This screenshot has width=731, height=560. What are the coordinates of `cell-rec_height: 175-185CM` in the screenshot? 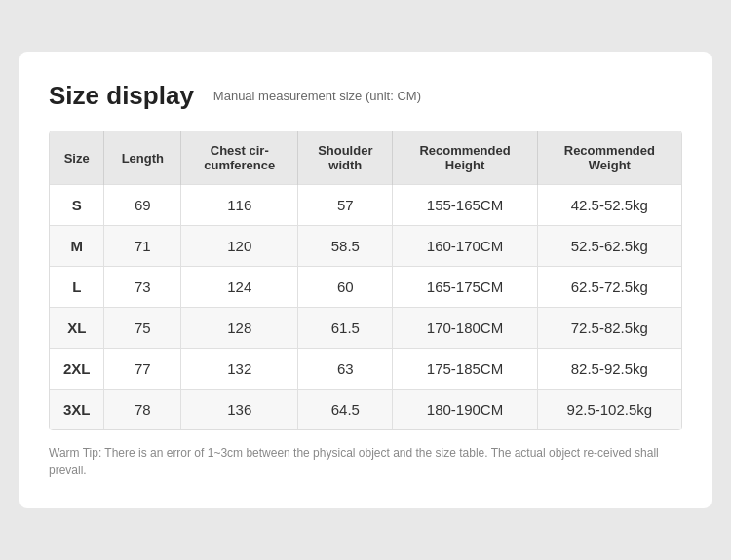 It's located at (465, 369).